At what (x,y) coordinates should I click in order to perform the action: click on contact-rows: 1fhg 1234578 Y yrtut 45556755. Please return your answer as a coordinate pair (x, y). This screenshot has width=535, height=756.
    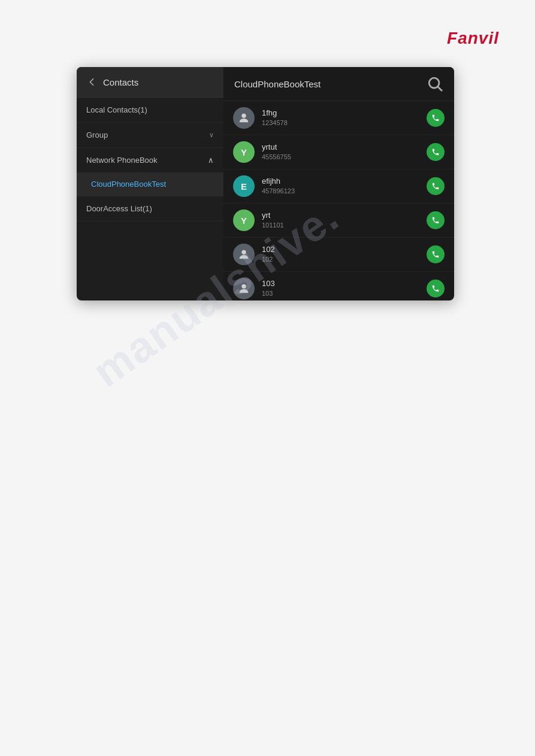
    Looking at the image, I should click on (339, 201).